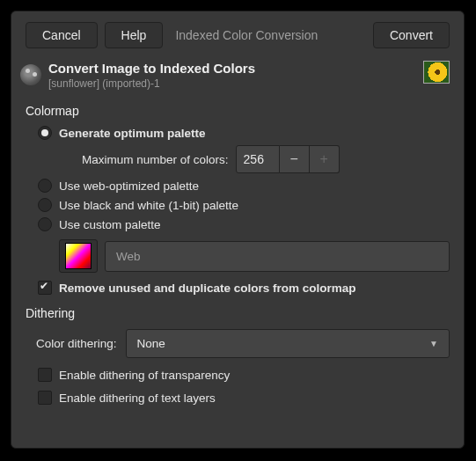 The width and height of the screenshot is (476, 461). What do you see at coordinates (288, 343) in the screenshot?
I see `color-dithering-select: None ▼` at bounding box center [288, 343].